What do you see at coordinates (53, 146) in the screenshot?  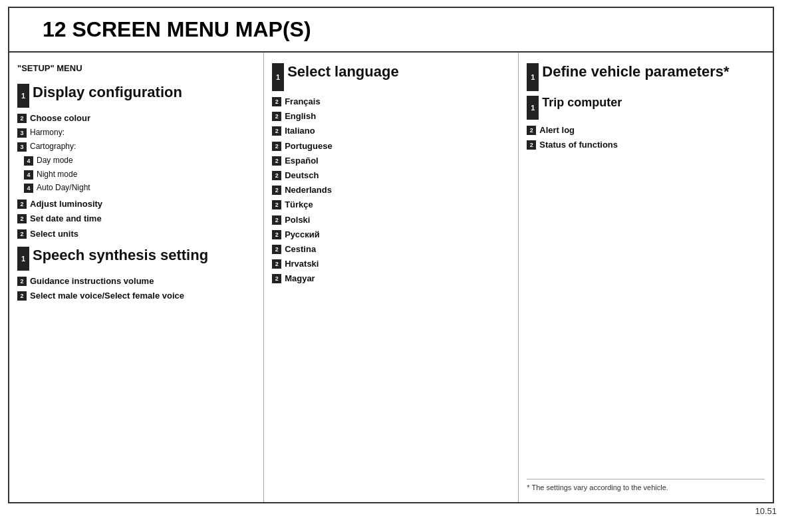 I see `item-label: Cartography:` at bounding box center [53, 146].